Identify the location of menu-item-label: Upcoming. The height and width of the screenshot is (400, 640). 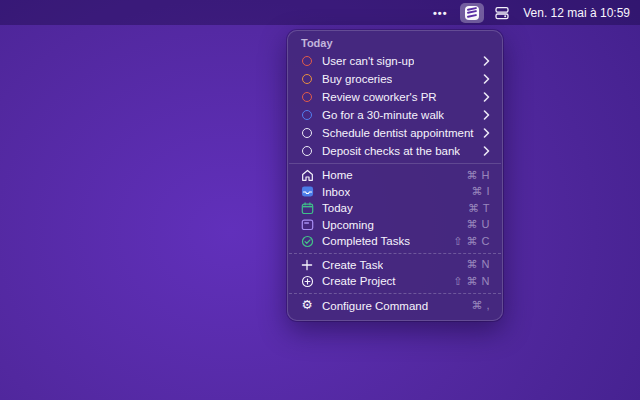
(348, 225).